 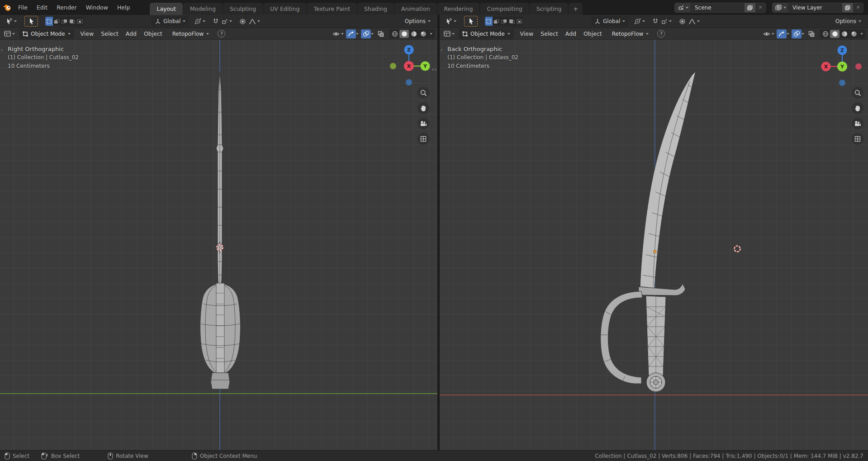 I want to click on tab-layout: Layout, so click(x=166, y=9).